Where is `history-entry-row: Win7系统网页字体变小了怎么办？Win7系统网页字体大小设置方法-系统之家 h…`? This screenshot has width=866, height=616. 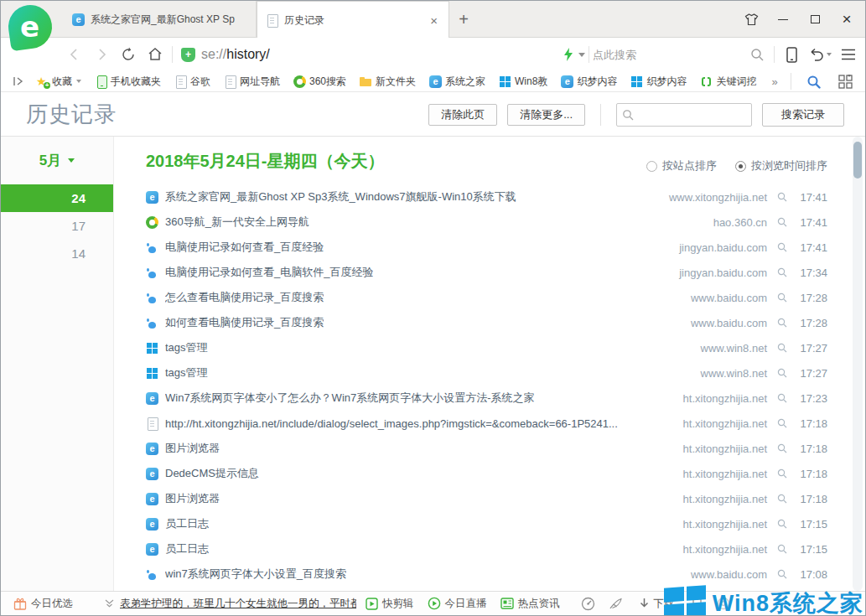
history-entry-row: Win7系统网页字体变小了怎么办？Win7系统网页字体大小设置方法-系统之家 h… is located at coordinates (490, 398).